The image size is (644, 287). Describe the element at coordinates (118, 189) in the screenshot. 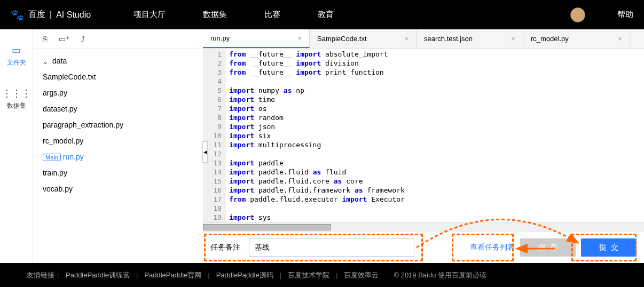

I see `file-vocab: vocab.py` at that location.